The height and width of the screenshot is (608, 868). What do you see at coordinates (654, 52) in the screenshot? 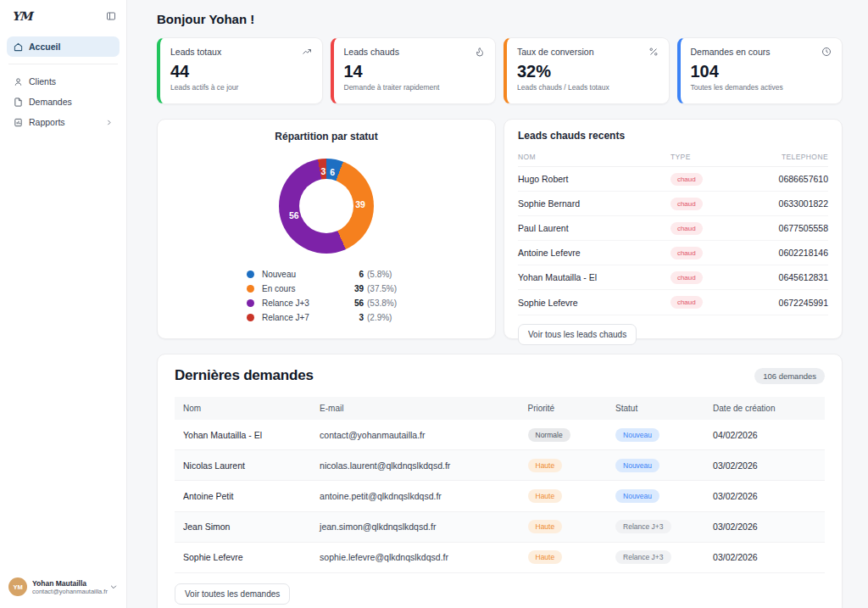
I see `percent-icon` at bounding box center [654, 52].